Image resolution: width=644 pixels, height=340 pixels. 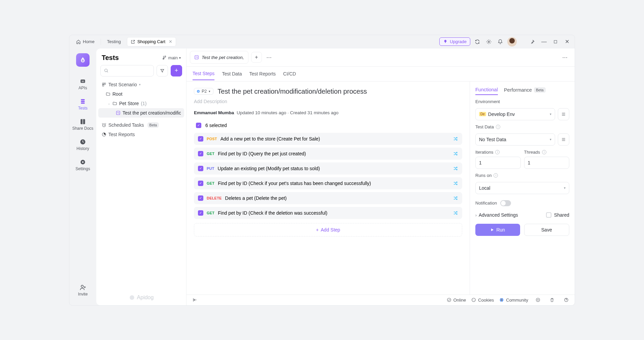 I want to click on step-title: Deletes a pet (Delete the pet), so click(x=337, y=198).